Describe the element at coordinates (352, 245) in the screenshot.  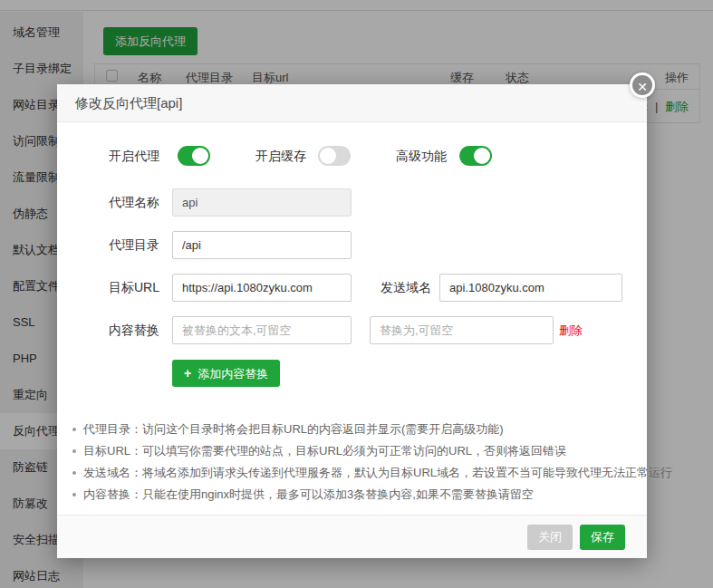
I see `proxy-dir-row: 代理目录` at that location.